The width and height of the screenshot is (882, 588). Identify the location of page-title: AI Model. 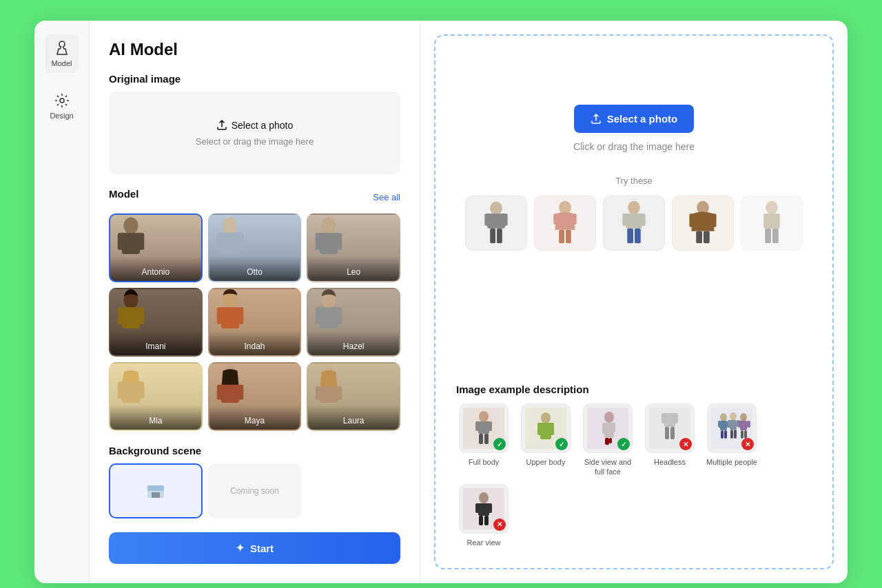
(255, 50).